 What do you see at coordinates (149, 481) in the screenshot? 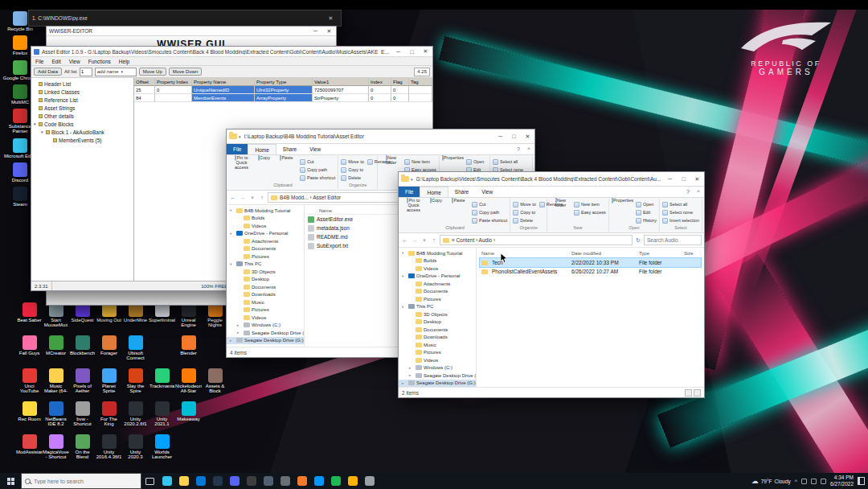
I see `task-view-button` at bounding box center [149, 481].